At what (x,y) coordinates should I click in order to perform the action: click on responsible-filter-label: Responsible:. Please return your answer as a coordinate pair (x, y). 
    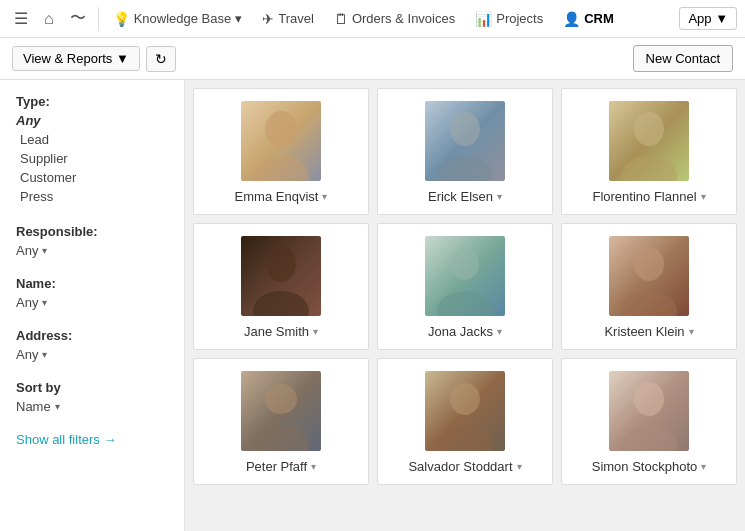
    Looking at the image, I should click on (92, 232).